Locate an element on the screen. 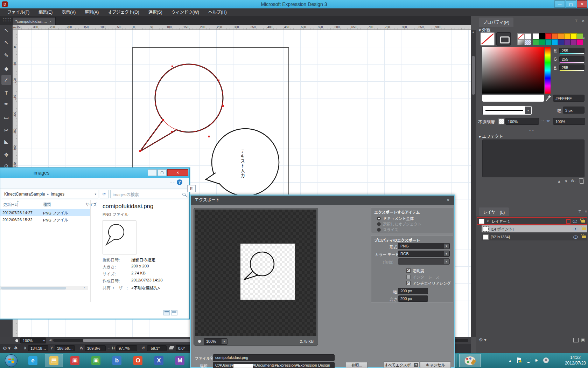 The width and height of the screenshot is (588, 368). show-hidden-icons: ▲ is located at coordinates (510, 361).